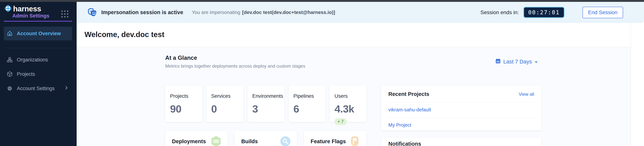 The width and height of the screenshot is (644, 146). Describe the element at coordinates (500, 12) in the screenshot. I see `session-ends-label: Session ends in:` at that location.